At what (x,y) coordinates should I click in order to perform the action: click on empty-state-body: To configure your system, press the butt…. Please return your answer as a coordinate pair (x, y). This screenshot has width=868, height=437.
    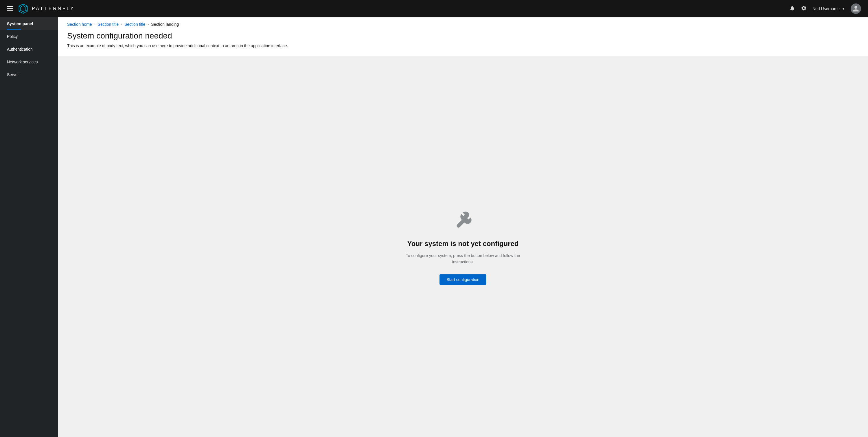
    Looking at the image, I should click on (463, 259).